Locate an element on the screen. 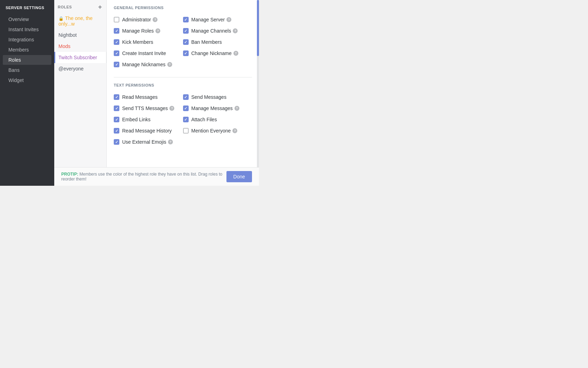 The height and width of the screenshot is (368, 588). permission-attach-files: Attach Files is located at coordinates (218, 120).